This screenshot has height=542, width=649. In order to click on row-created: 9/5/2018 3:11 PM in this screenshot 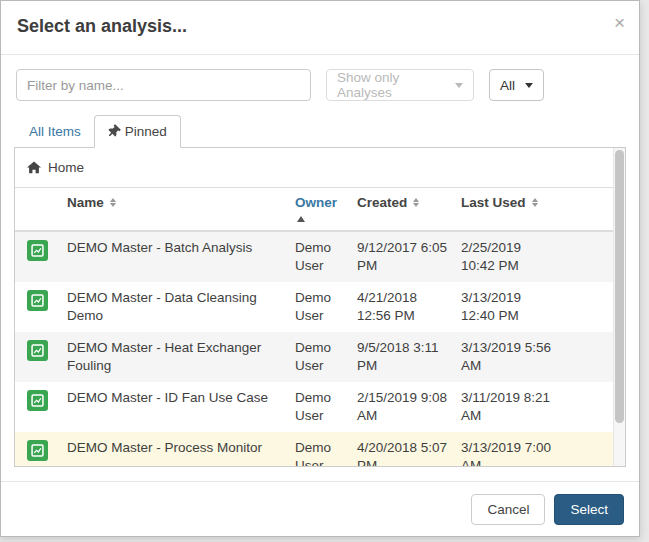, I will do `click(409, 357)`.